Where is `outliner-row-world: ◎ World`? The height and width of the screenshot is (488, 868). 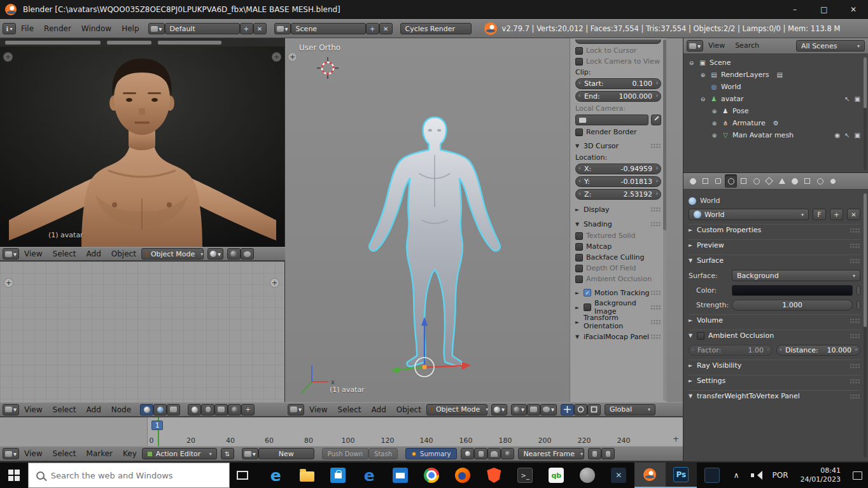 outliner-row-world: ◎ World is located at coordinates (776, 87).